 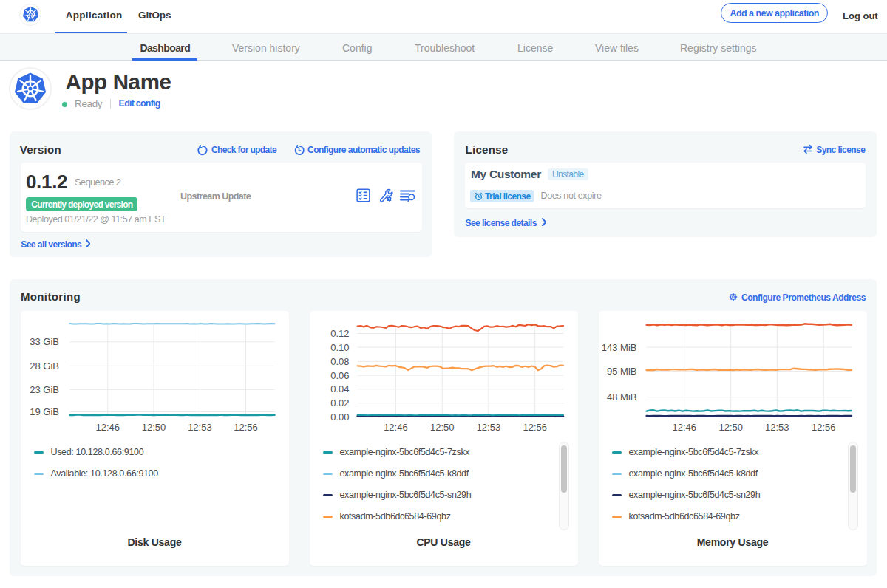 What do you see at coordinates (340, 389) in the screenshot?
I see `svg-text: 0.04` at bounding box center [340, 389].